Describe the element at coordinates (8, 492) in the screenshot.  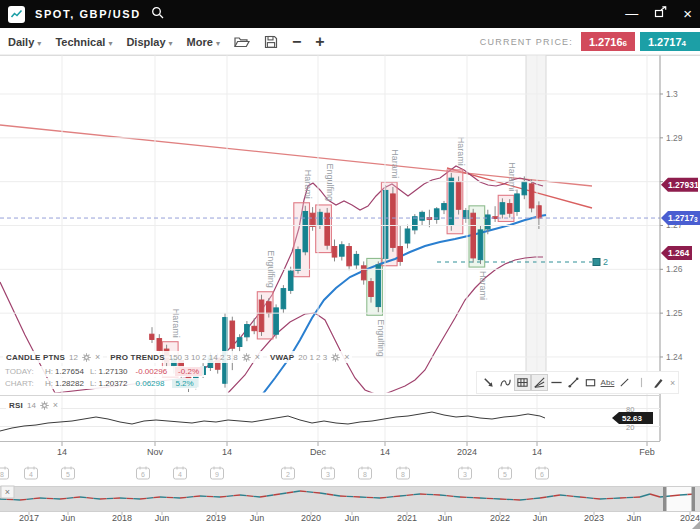
I see `navigator-close-button: ×` at that location.